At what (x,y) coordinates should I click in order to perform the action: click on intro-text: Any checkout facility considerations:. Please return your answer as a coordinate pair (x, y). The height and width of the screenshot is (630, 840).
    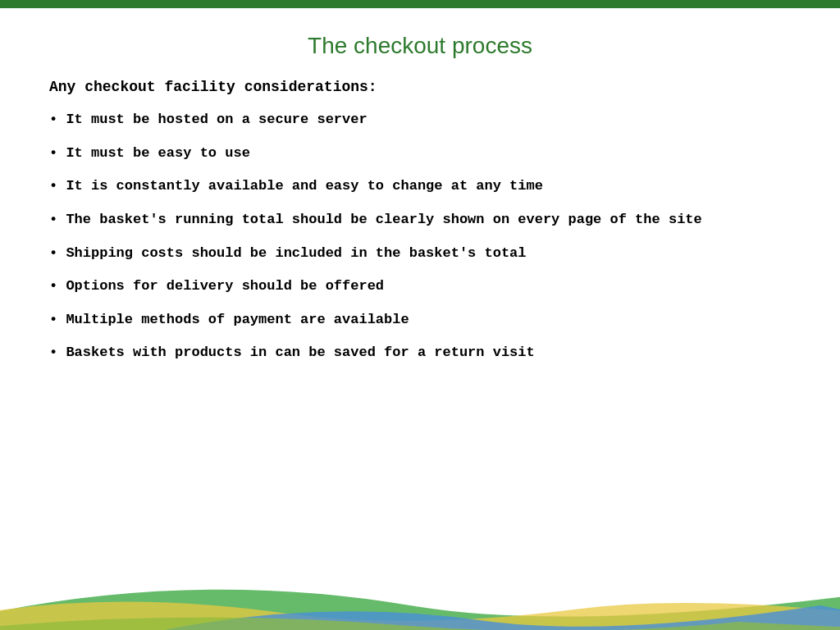
    Looking at the image, I should click on (420, 87).